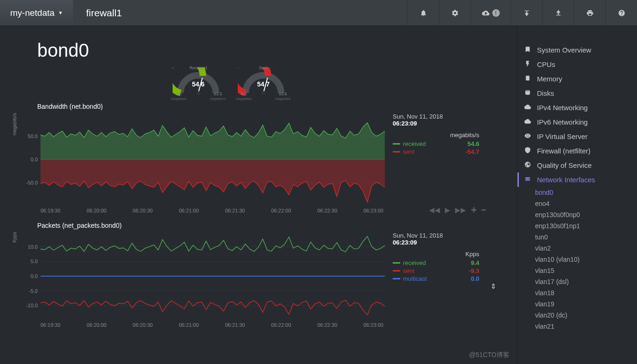 This screenshot has height=364, width=637. Describe the element at coordinates (577, 226) in the screenshot. I see `nav-sub-item: enp130s0f1np1` at that location.